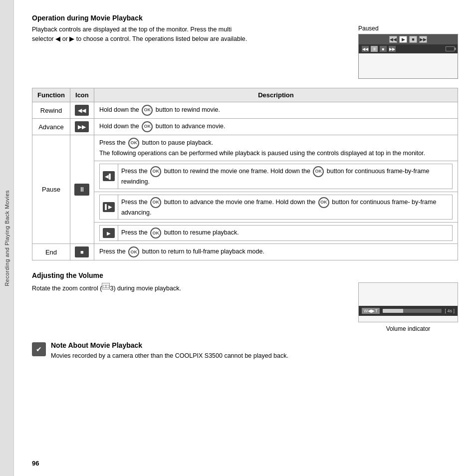 Image resolution: width=476 pixels, height=476 pixels. I want to click on monitor-battery, so click(450, 49).